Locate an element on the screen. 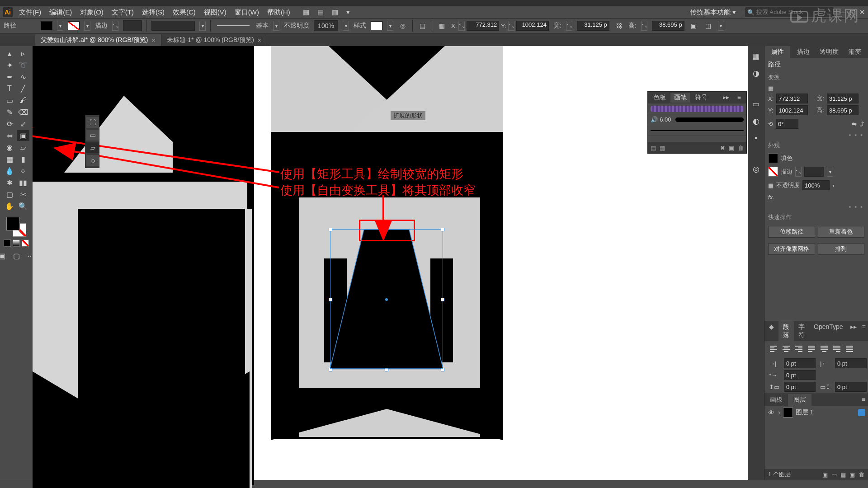 Image resolution: width=868 pixels, height=488 pixels. variable-width-profile is located at coordinates (173, 26).